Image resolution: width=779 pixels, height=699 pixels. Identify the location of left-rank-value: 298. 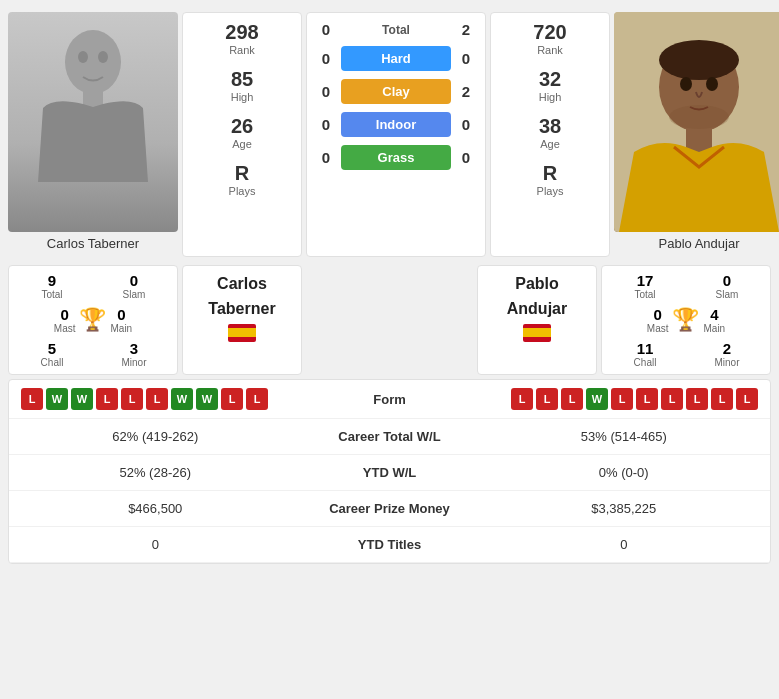
(242, 32).